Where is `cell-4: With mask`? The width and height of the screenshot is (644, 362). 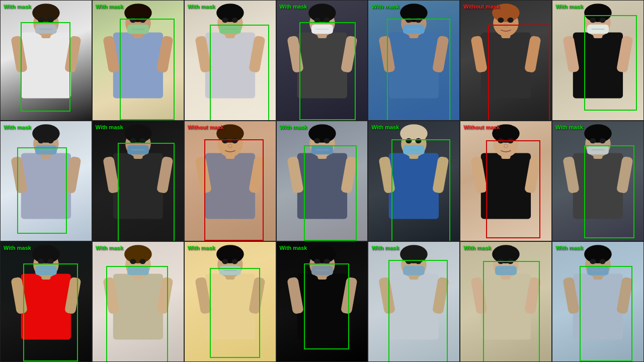
cell-4: With mask is located at coordinates (414, 60).